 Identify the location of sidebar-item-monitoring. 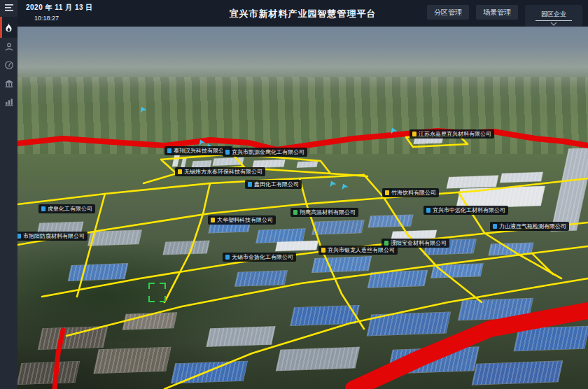
(8, 65).